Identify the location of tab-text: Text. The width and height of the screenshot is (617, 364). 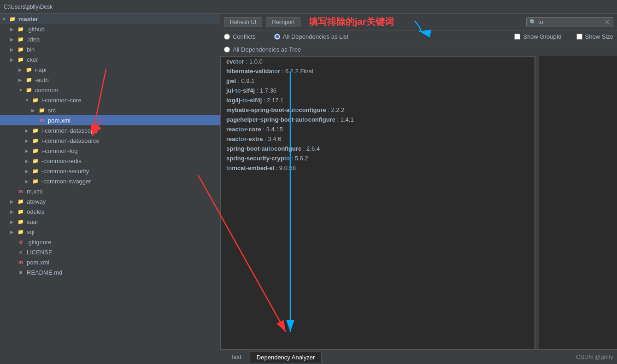
(236, 357).